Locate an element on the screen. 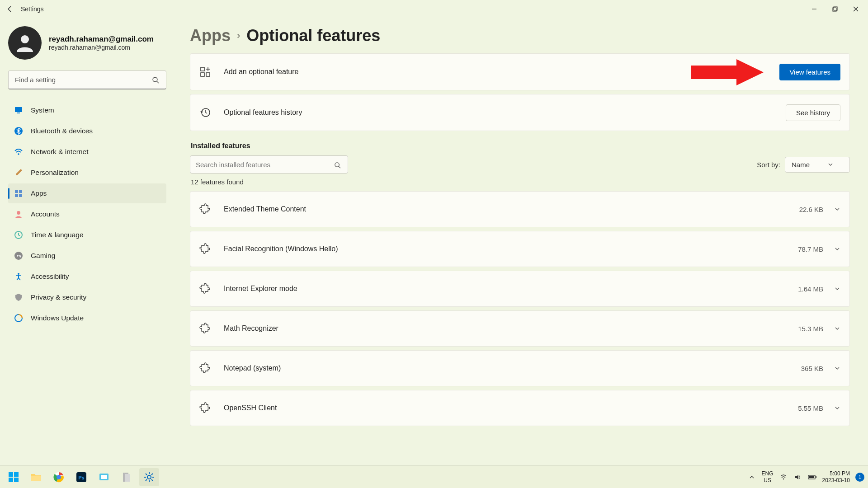 The image size is (868, 488). maximize-button is located at coordinates (835, 9).